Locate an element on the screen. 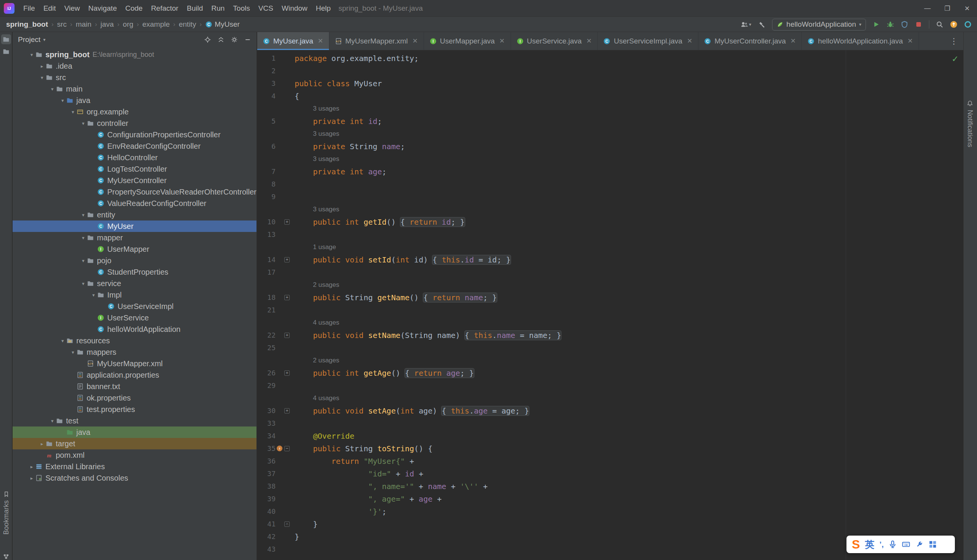  editor-tab-UserService.java: IUserService.java✕ is located at coordinates (554, 41).